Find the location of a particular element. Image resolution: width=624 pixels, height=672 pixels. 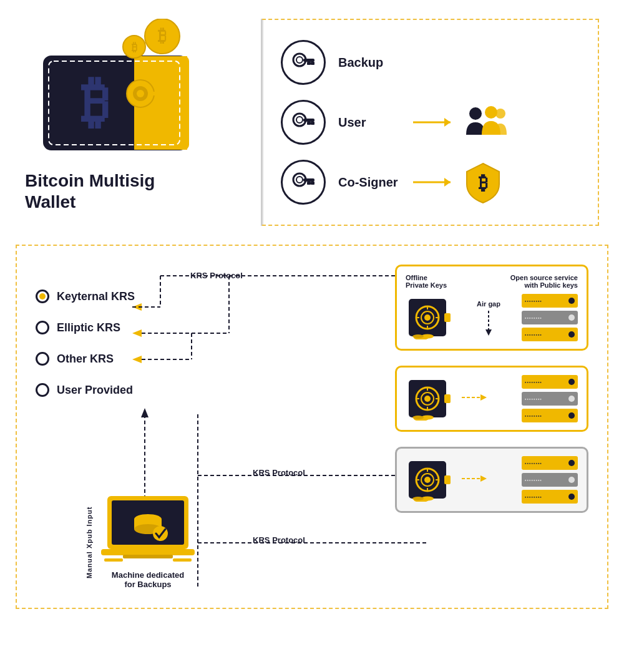

wallet-title: Bitcoin MultisigWallet is located at coordinates (90, 191).